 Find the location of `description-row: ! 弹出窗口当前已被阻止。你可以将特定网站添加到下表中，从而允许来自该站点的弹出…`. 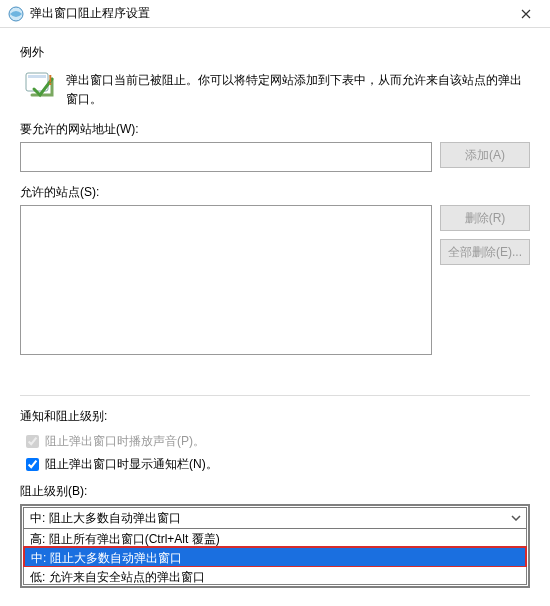

description-row: ! 弹出窗口当前已被阻止。你可以将特定网站添加到下表中，从而允许来自该站点的弹出… is located at coordinates (275, 89).